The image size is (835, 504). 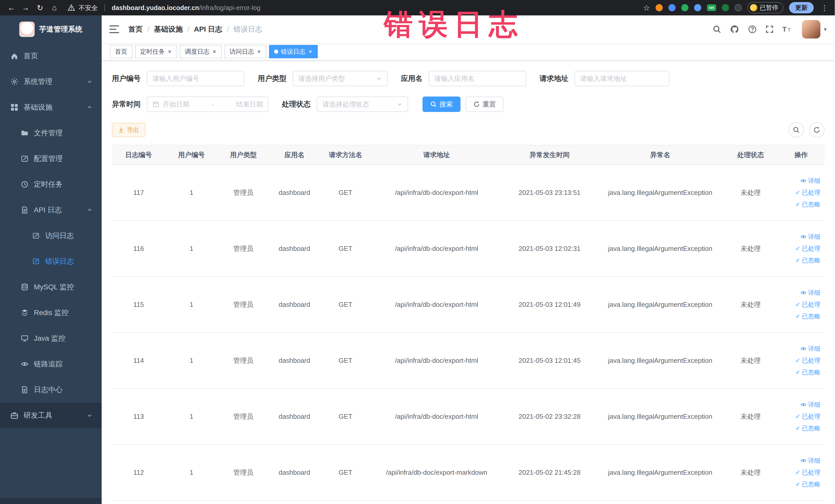 What do you see at coordinates (754, 7) in the screenshot?
I see `emoji-avatar-icon` at bounding box center [754, 7].